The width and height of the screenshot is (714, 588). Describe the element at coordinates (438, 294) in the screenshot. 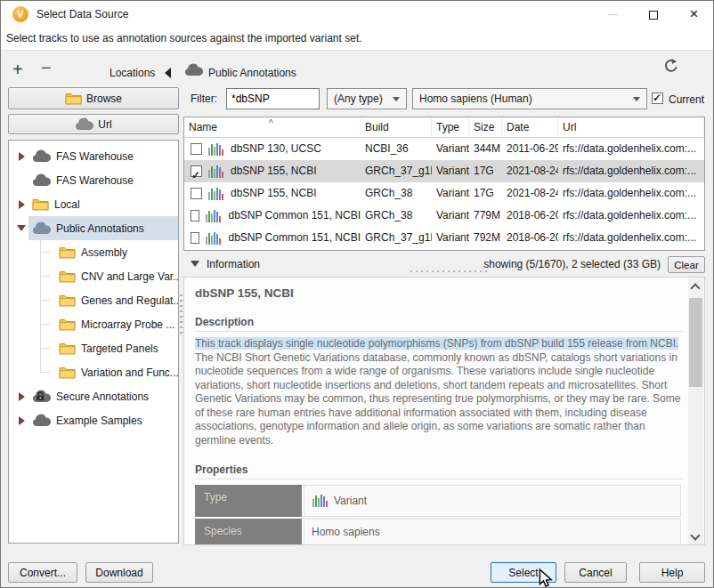

I see `track-title: dbSNP 155, NCBI` at that location.